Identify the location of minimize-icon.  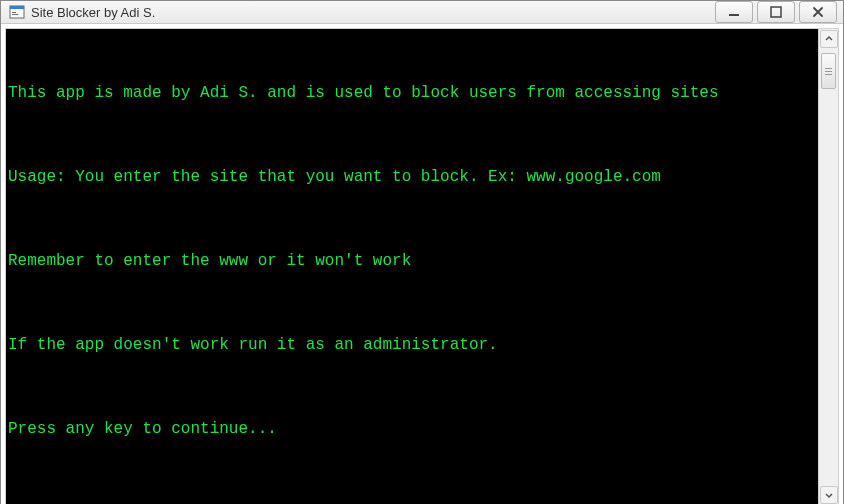
(734, 12).